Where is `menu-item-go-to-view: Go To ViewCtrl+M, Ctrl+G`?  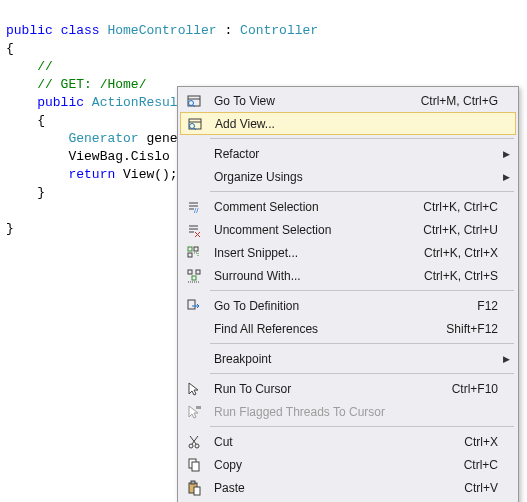 menu-item-go-to-view: Go To ViewCtrl+M, Ctrl+G is located at coordinates (348, 100).